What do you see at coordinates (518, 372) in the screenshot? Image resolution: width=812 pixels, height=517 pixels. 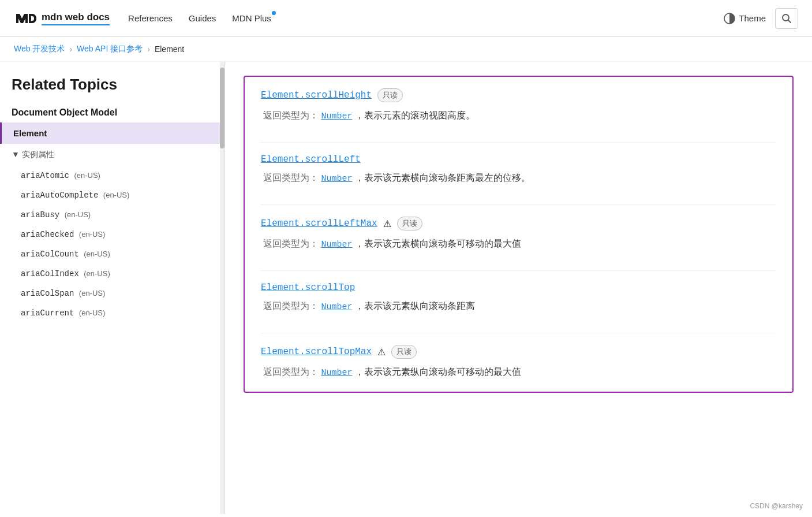 I see `property-desc-scrollTopMax: 返回类型为： Number ，表示该元素纵向滚动条可移动的最大值` at bounding box center [518, 372].